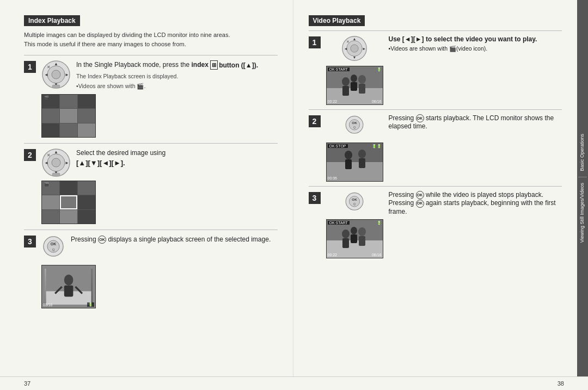  What do you see at coordinates (476, 148) in the screenshot?
I see `right-step-2-text: Pressing OK starts playback. The LCD mon…` at bounding box center [476, 148].